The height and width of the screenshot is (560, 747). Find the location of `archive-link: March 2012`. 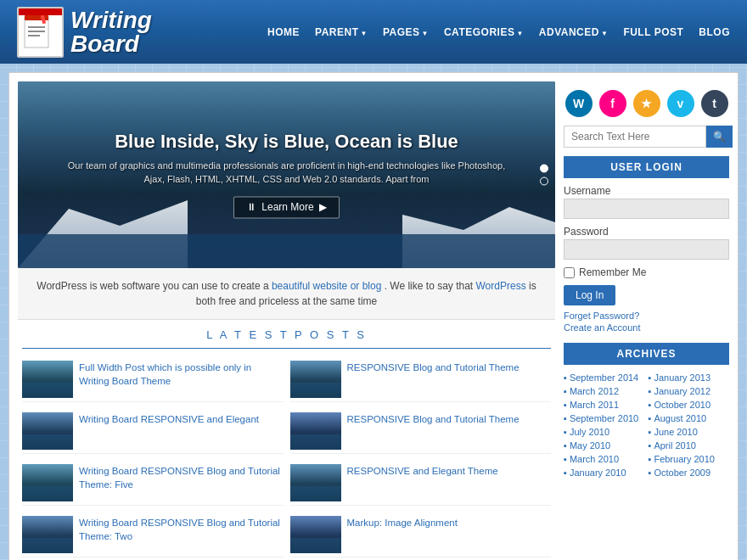

archive-link: March 2012 is located at coordinates (594, 391).